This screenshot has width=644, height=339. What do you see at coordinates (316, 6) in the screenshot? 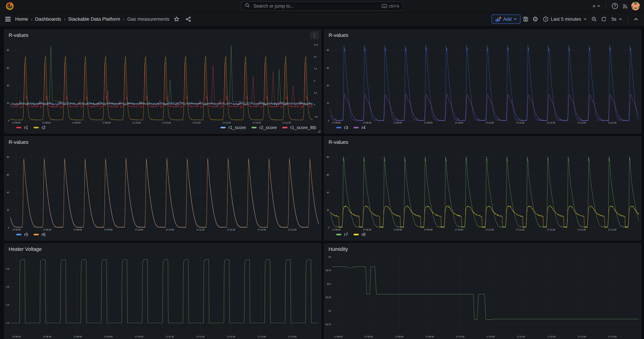
I see `search-input` at bounding box center [316, 6].